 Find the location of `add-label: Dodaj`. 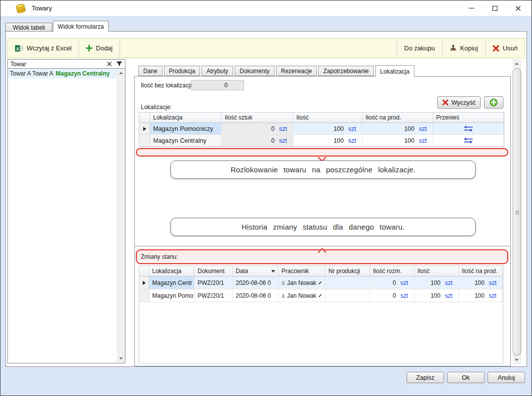

add-label: Dodaj is located at coordinates (104, 48).